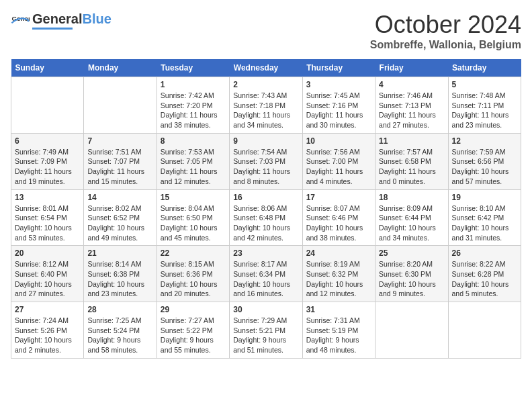  Describe the element at coordinates (339, 336) in the screenshot. I see `day-info: Sunrise: 7:31 AMSunset: 5:19 PMDaylight:…` at that location.